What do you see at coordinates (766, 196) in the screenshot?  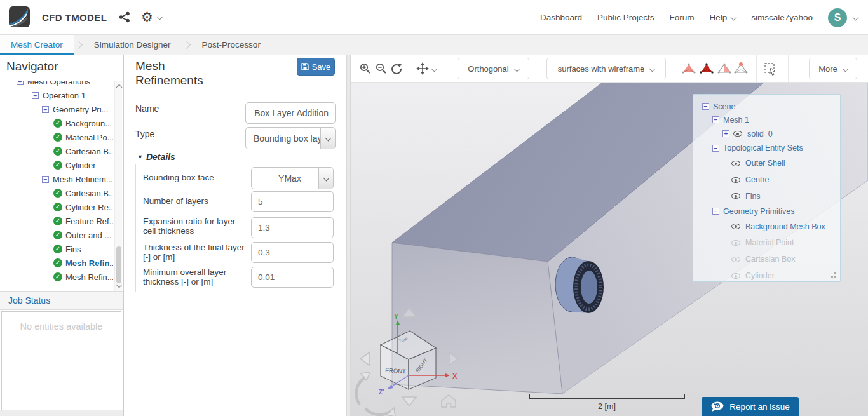 I see `scene-item-fins: Fins` at bounding box center [766, 196].